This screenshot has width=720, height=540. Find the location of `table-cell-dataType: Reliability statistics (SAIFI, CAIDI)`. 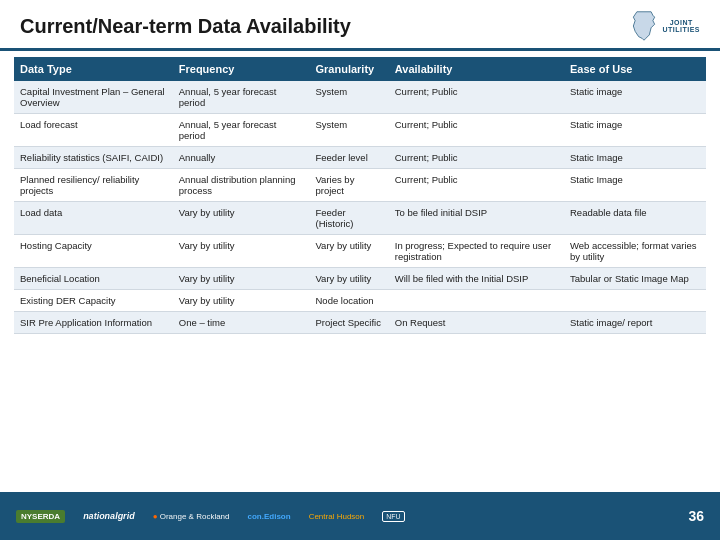

table-cell-dataType: Reliability statistics (SAIFI, CAIDI) is located at coordinates (94, 158).